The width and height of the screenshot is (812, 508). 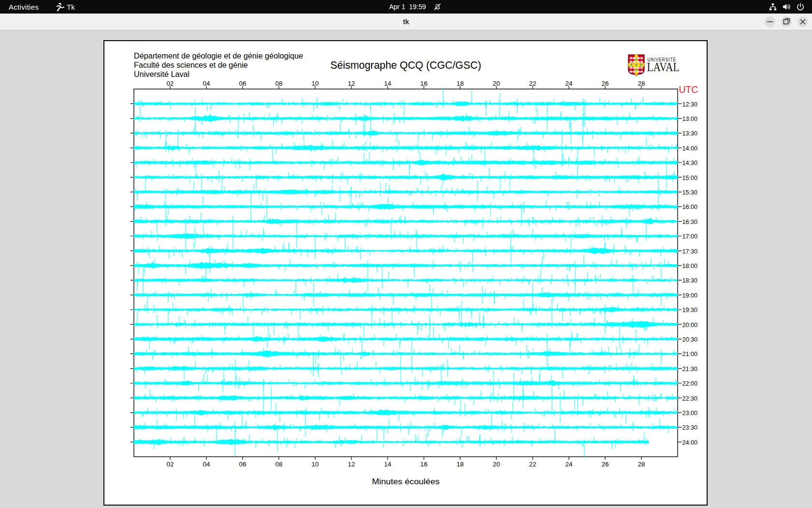 I want to click on svg-text: LAVAL, so click(x=663, y=67).